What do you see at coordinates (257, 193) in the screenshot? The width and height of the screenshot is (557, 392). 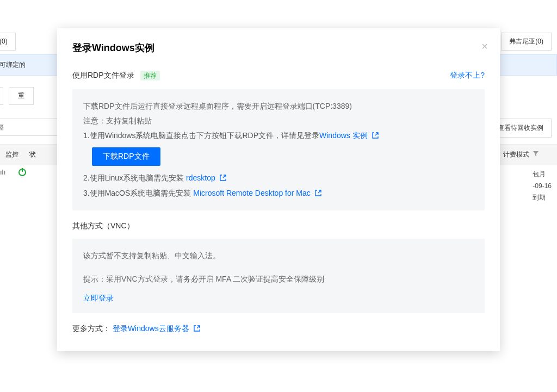 I see `msrdp-mac-link: Microsoft Remote Desktop for Mac` at bounding box center [257, 193].